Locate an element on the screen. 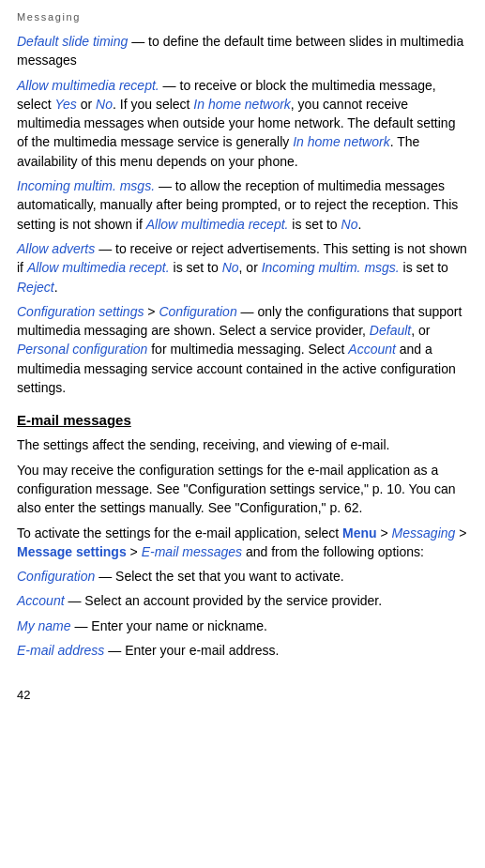 Image resolution: width=485 pixels, height=868 pixels. text-in-home: In home network is located at coordinates (242, 104).